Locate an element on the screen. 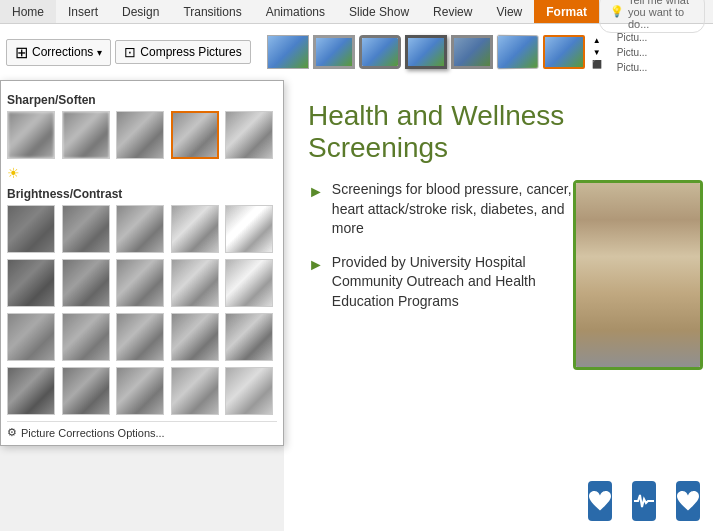  corrections-options-icon: ⚙ is located at coordinates (12, 432).